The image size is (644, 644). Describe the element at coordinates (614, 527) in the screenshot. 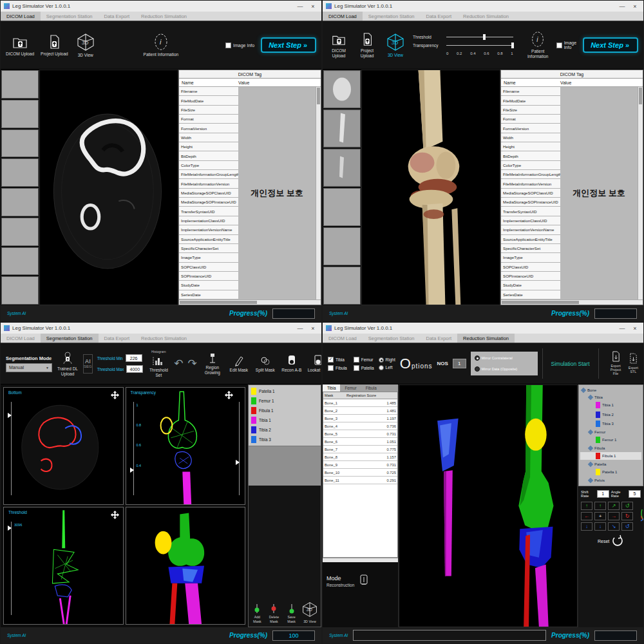

I see `direction-button: ↘` at that location.